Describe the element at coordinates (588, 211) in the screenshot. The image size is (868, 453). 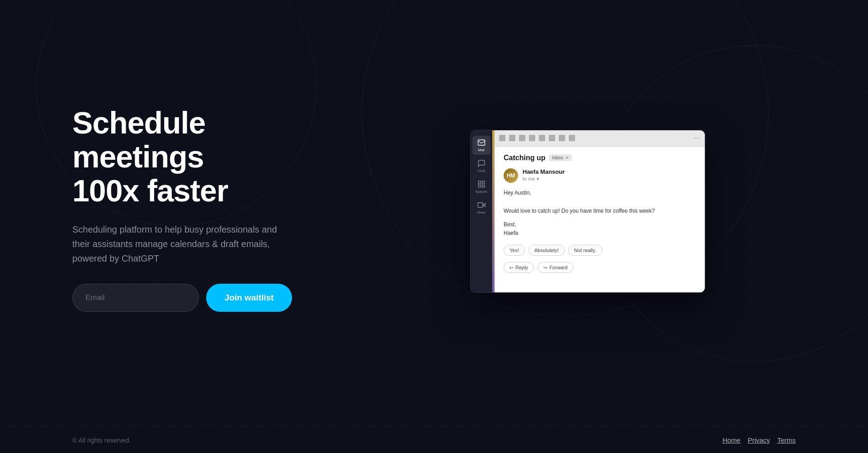
I see `email-mockup: Mail Chat` at that location.